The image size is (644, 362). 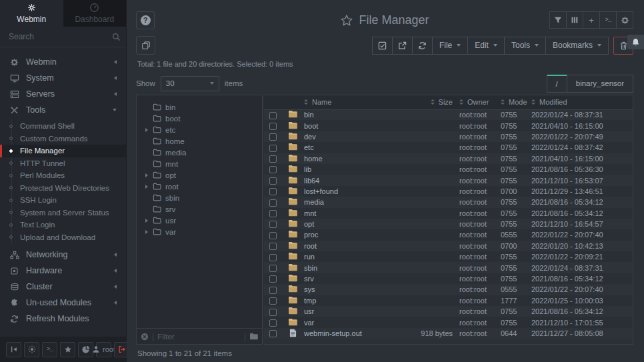 I want to click on tab-dashboard: Dashboard, so click(x=95, y=13).